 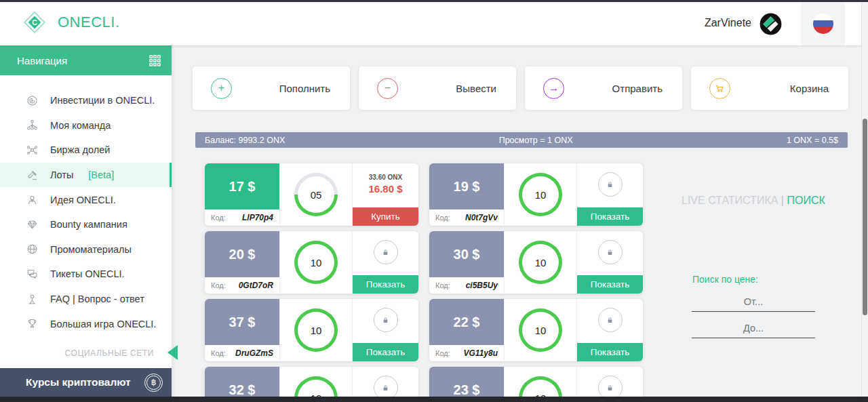 What do you see at coordinates (242, 322) in the screenshot?
I see `lot-price: 37 $` at bounding box center [242, 322].